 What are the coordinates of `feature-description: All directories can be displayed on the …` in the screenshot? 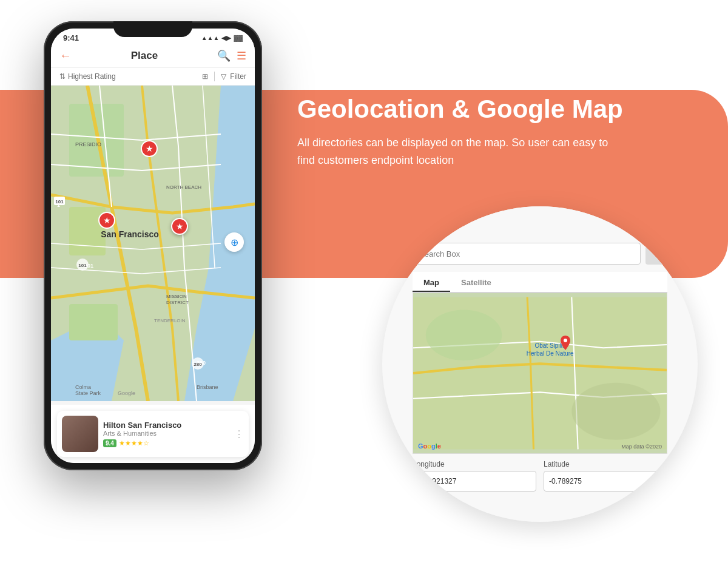 It's located at (455, 152).